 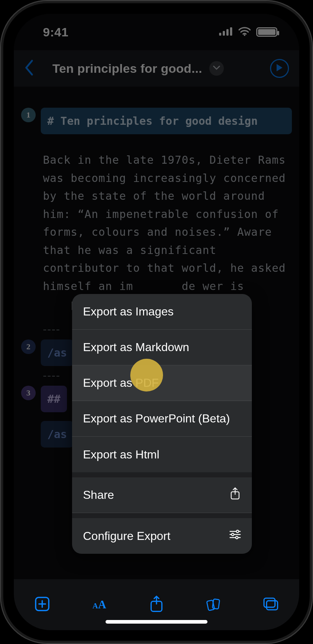 What do you see at coordinates (156, 622) in the screenshot?
I see `home-indicator` at bounding box center [156, 622].